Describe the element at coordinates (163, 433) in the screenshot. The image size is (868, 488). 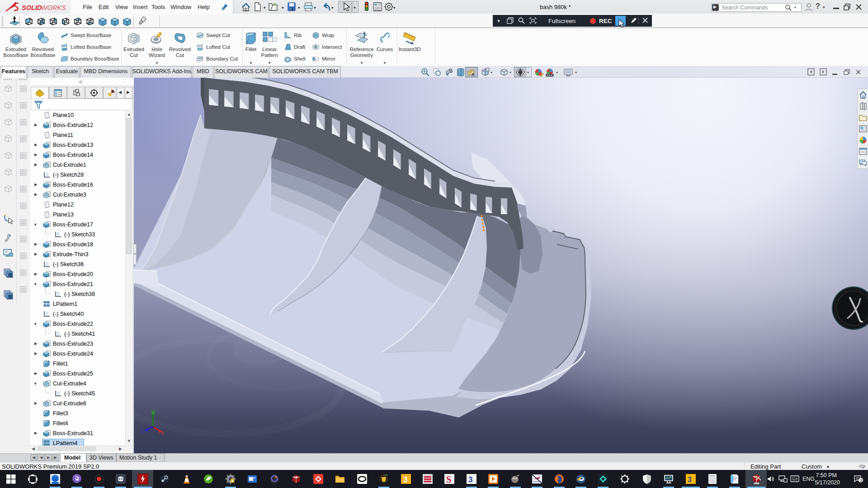
I see `svg-text: X` at that location.